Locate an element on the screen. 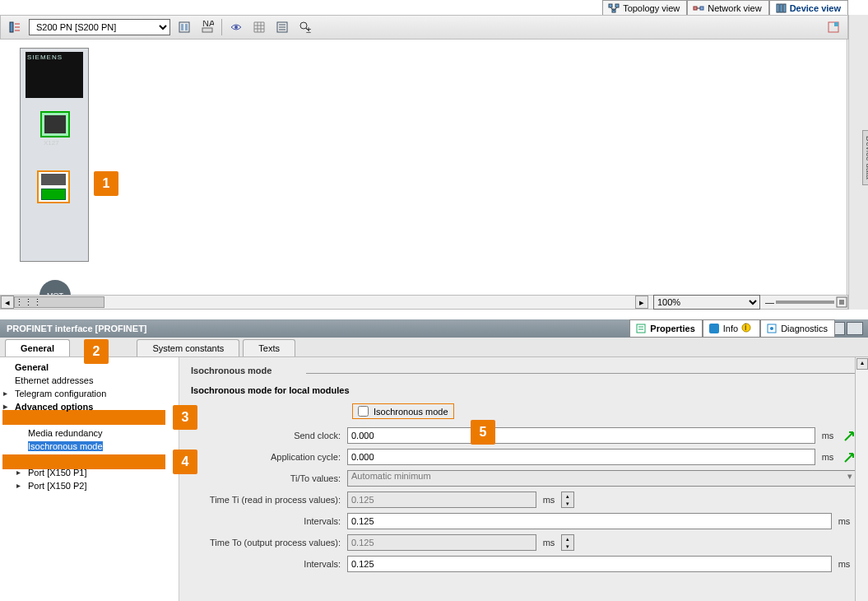 This screenshot has width=868, height=601. callout-4: 4 is located at coordinates (185, 462).